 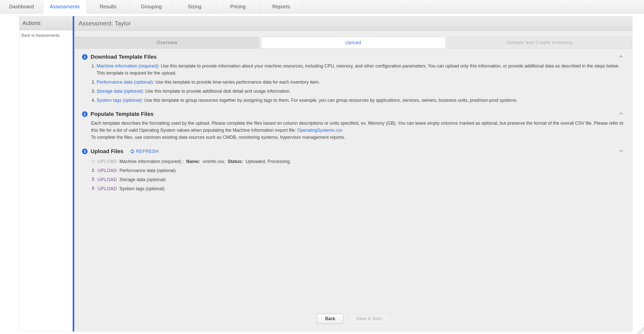 I want to click on wizard-tab-overview: Overview, so click(x=167, y=43).